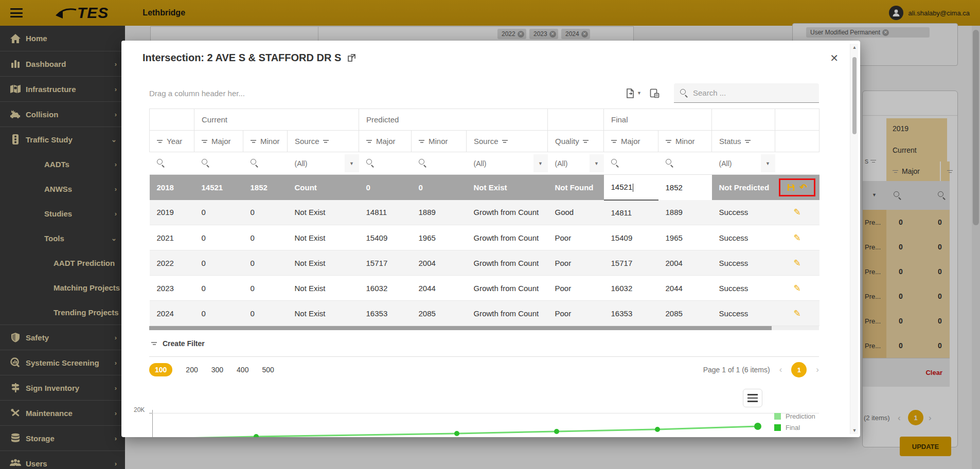 The width and height of the screenshot is (980, 469). What do you see at coordinates (484, 370) in the screenshot?
I see `grid-pager: 100 200 300 400 500 Page 1 of 1 (6 items…` at bounding box center [484, 370].